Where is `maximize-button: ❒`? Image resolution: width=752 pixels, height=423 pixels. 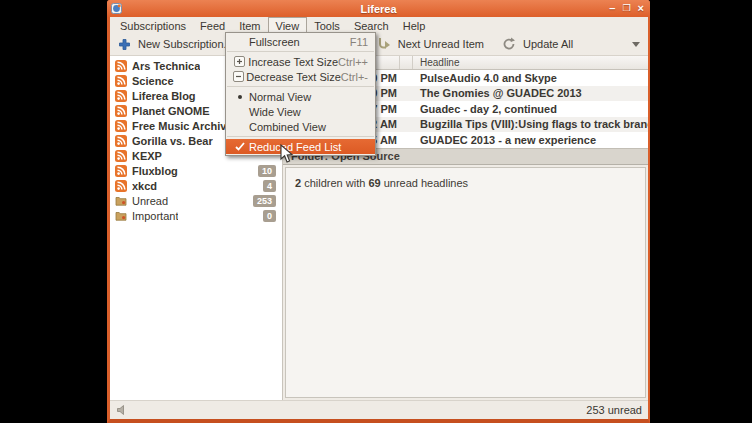
maximize-button: ❒ is located at coordinates (626, 8).